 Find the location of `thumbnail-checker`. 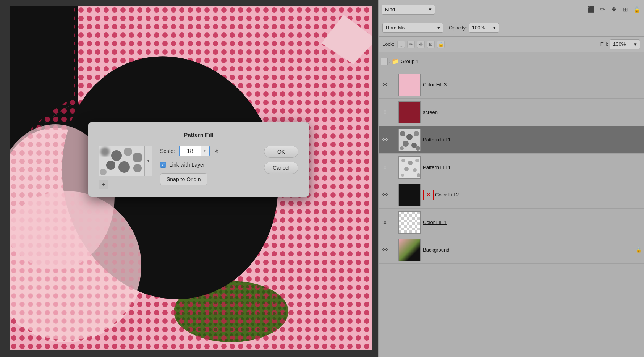

thumbnail-checker is located at coordinates (409, 222).